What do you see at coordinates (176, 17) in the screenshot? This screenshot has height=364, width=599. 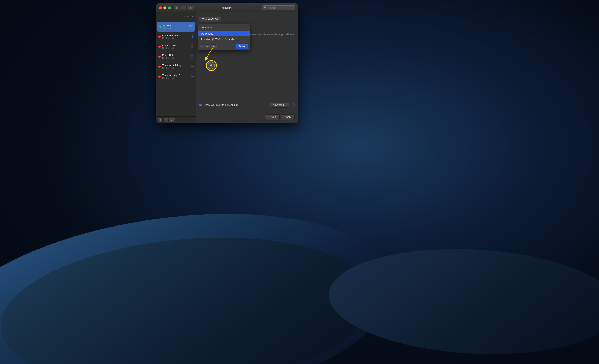 I see `sidebar-header: Loc... ▼` at bounding box center [176, 17].